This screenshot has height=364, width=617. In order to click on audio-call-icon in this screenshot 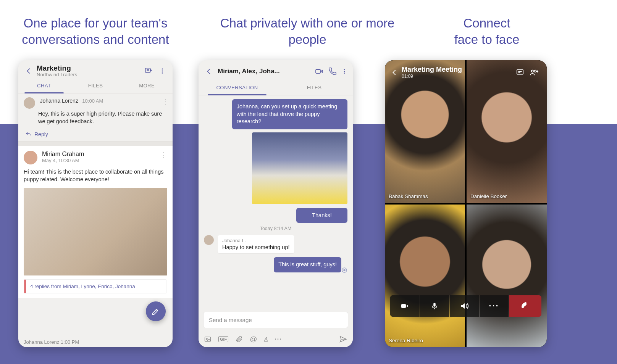, I will do `click(333, 71)`.